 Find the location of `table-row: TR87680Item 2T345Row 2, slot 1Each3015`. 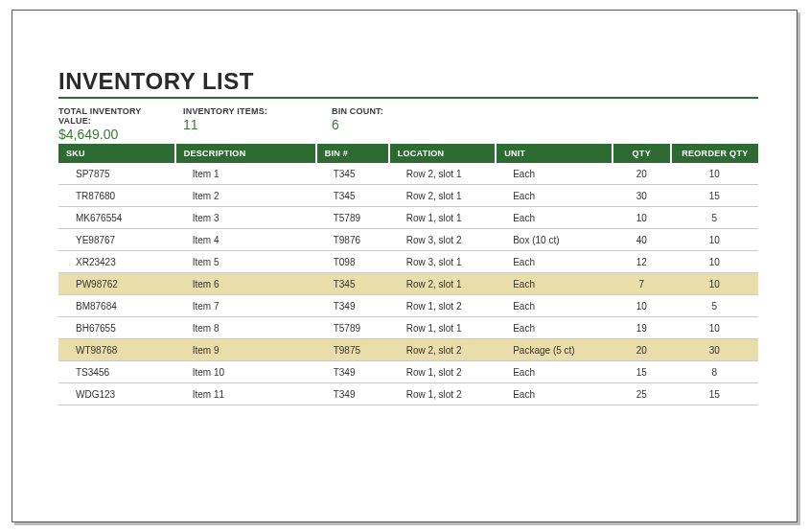

table-row: TR87680Item 2T345Row 2, slot 1Each3015 is located at coordinates (408, 196).